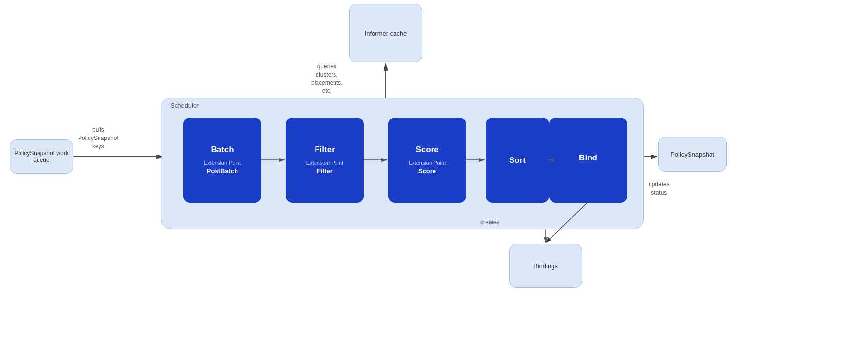 This screenshot has width=868, height=357. Describe the element at coordinates (659, 189) in the screenshot. I see `updates-status-label: updatesstatus` at that location.